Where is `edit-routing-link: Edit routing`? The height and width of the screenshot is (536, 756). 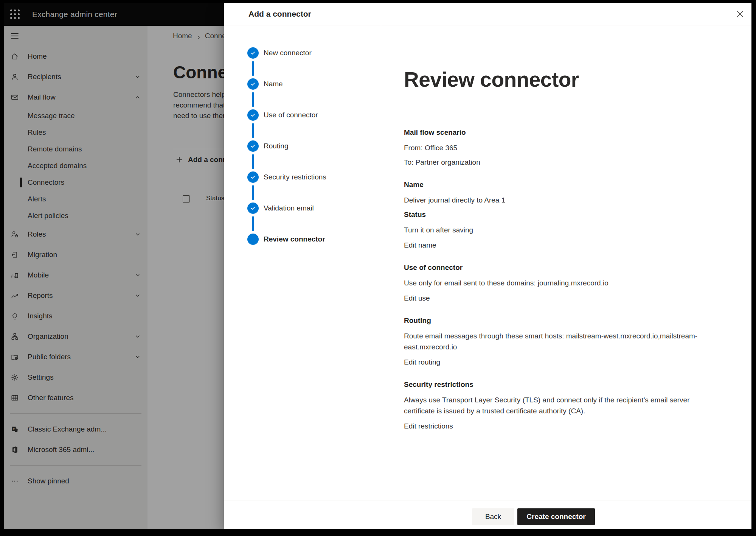 edit-routing-link: Edit routing is located at coordinates (422, 362).